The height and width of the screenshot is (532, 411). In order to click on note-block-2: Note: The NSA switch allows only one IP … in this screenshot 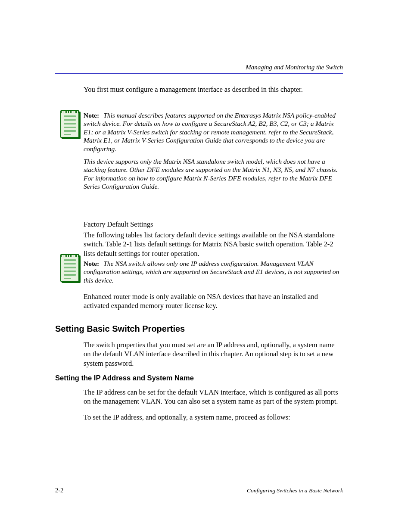, I will do `click(213, 272)`.